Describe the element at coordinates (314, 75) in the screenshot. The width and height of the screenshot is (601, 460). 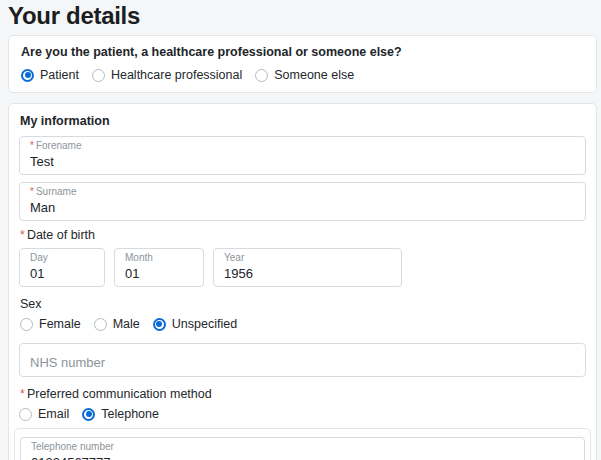
I see `radio-option-someone-else-label: Someone else` at that location.